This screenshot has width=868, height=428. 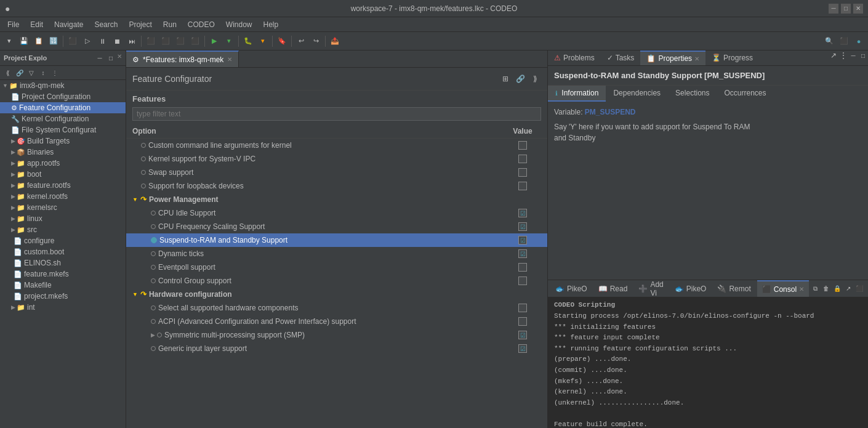 What do you see at coordinates (170, 25) in the screenshot?
I see `menu-run: Run` at bounding box center [170, 25].